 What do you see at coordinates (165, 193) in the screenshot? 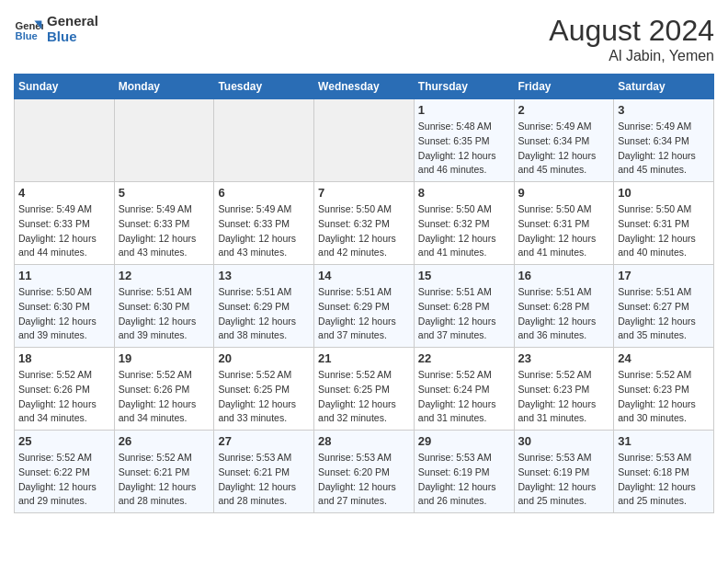
I see `day-number: 5` at bounding box center [165, 193].